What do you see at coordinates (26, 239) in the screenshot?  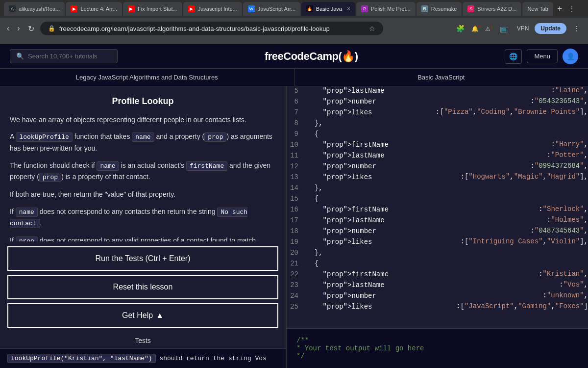 I see `code-prop3: prop` at bounding box center [26, 239].